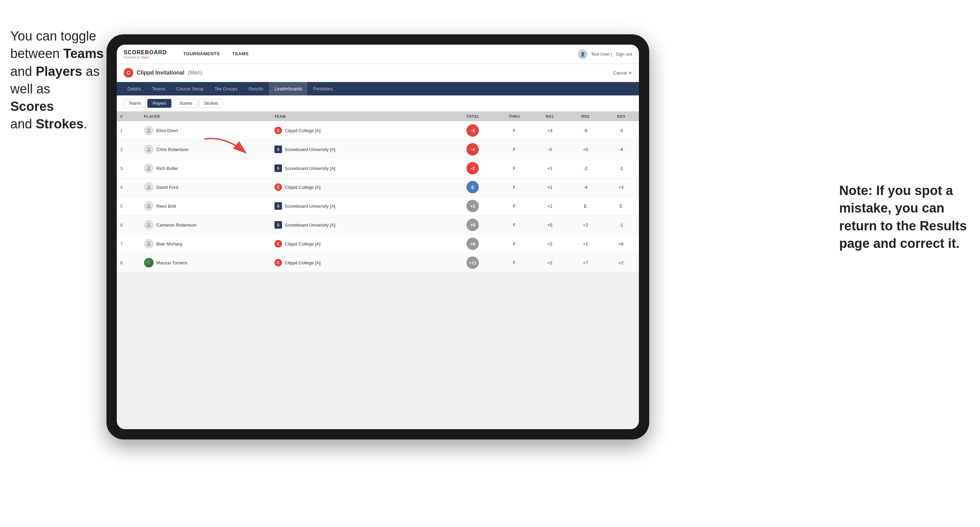  Describe the element at coordinates (129, 149) in the screenshot. I see `rank-cell: 2` at that location.